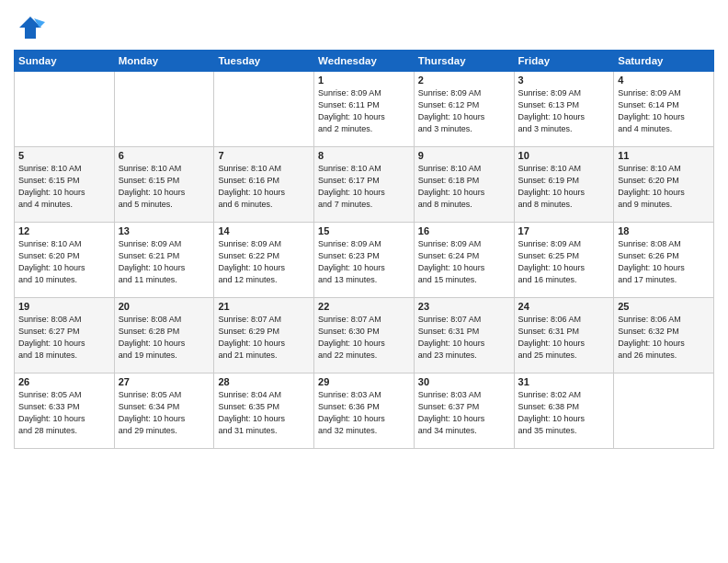 Image resolution: width=728 pixels, height=563 pixels. Describe the element at coordinates (164, 61) in the screenshot. I see `weekday-header-monday: Monday` at that location.